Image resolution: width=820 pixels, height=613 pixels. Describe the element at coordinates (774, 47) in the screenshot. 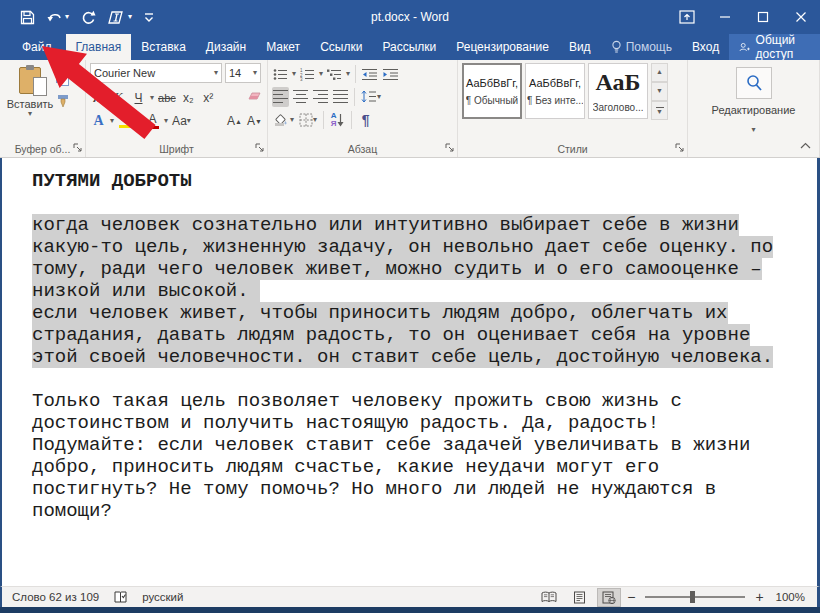

I see `share-button: Общий доступ` at that location.